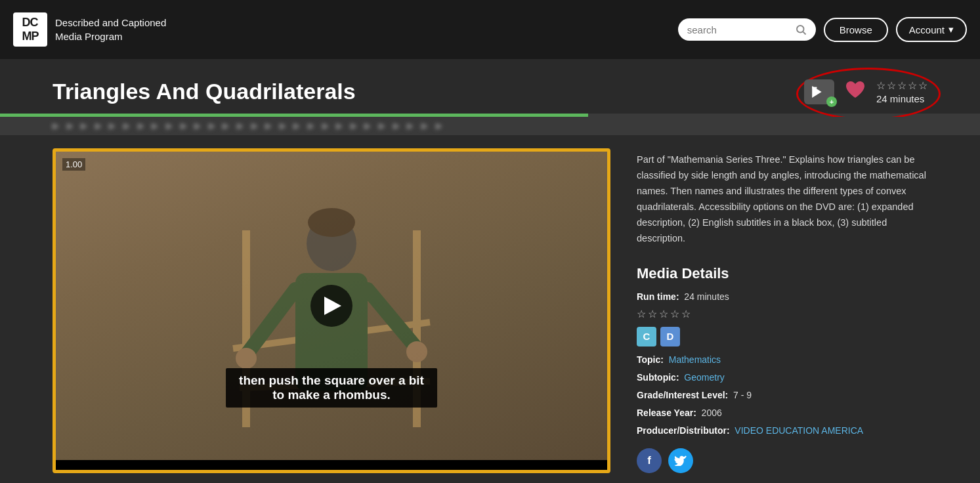  I want to click on favorite-button, so click(855, 92).